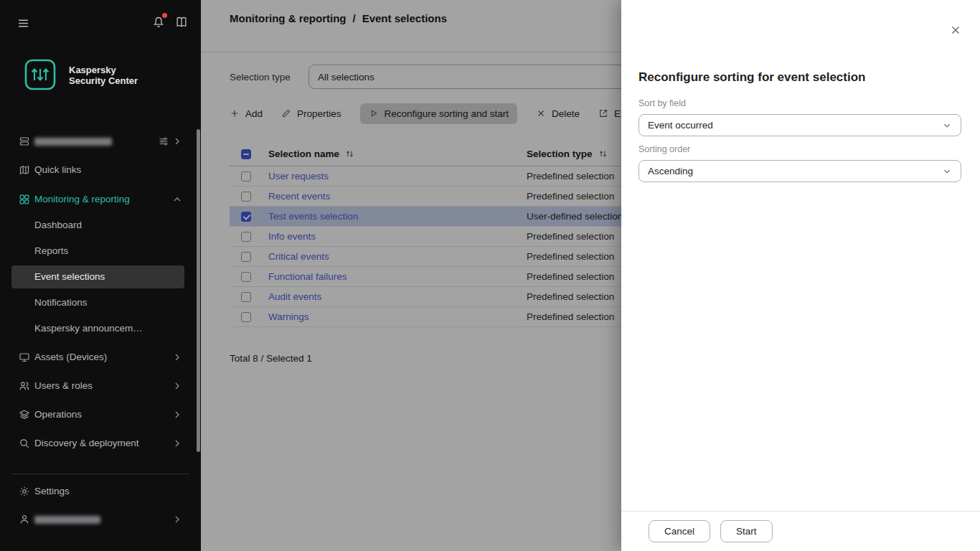  I want to click on sidebar-item-monitoring-reporting: Monitoring & reporting, so click(100, 199).